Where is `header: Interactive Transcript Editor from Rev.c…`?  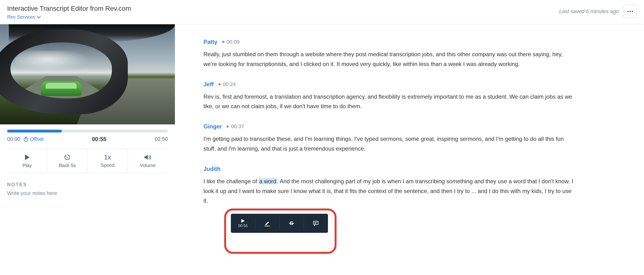
header: Interactive Transcript Editor from Rev.c… is located at coordinates (322, 12).